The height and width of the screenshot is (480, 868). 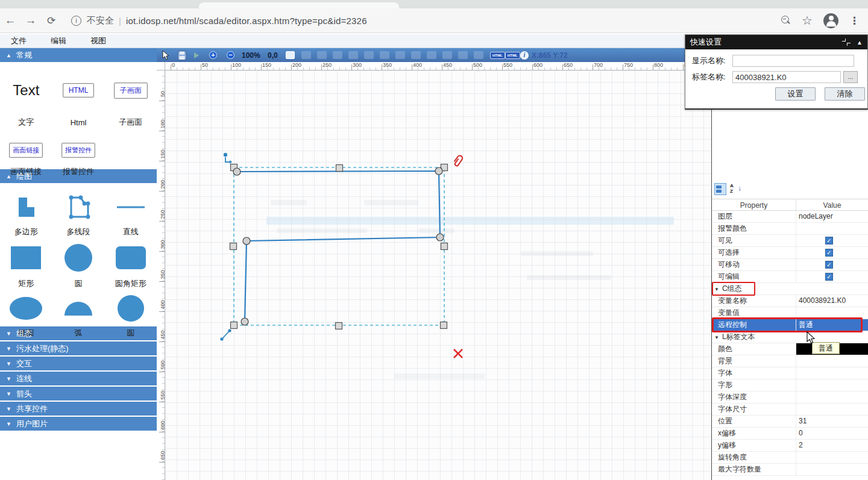 What do you see at coordinates (790, 458) in the screenshot?
I see `property-row-旋转角度: 旋转角度` at bounding box center [790, 458].